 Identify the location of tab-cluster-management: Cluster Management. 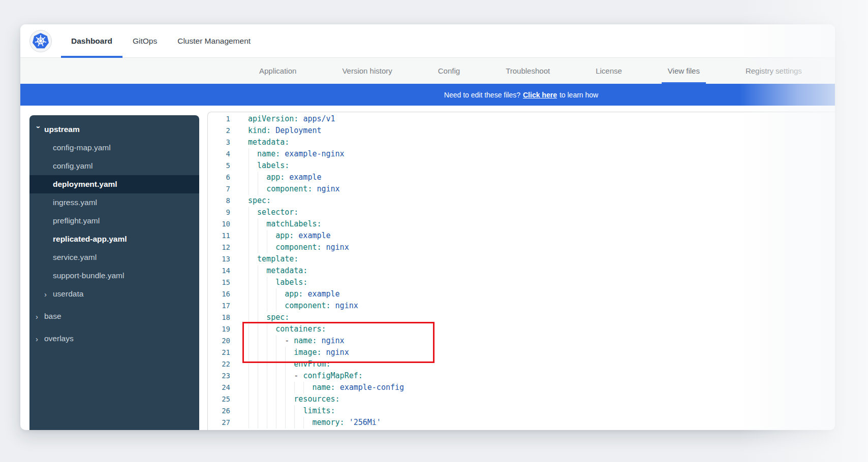
(214, 41).